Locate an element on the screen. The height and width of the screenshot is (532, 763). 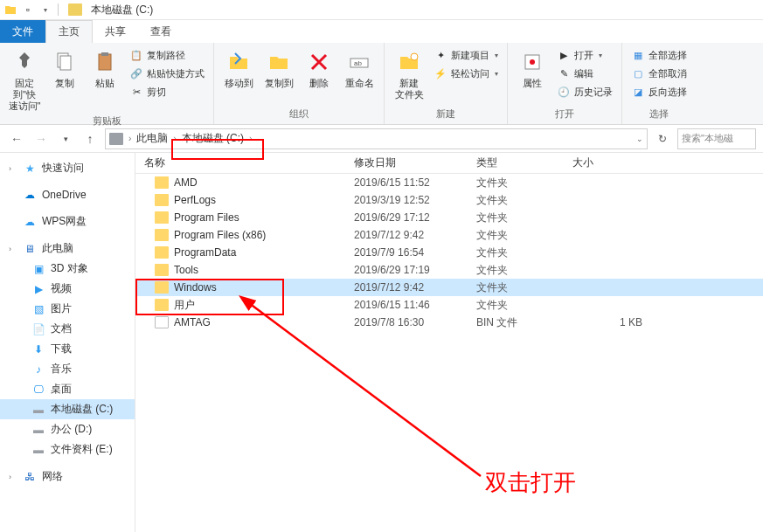
file-row: Program Files2019/6/29 17:12文件夹 is located at coordinates (449, 218).